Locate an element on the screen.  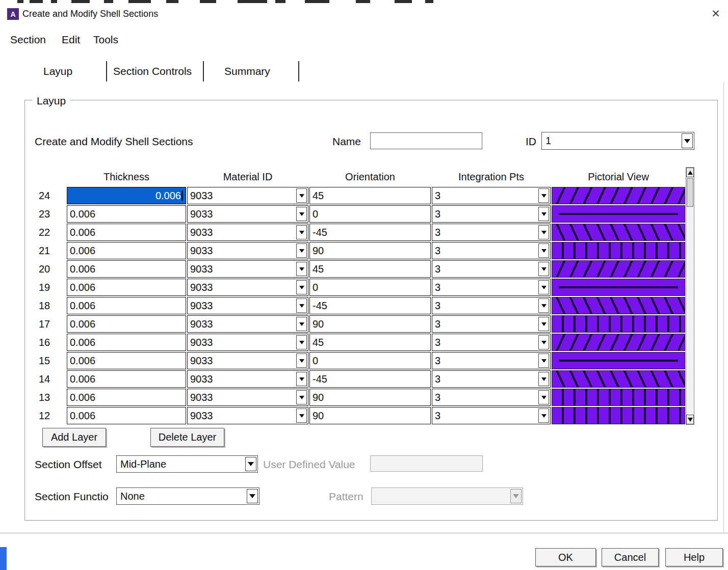
tab-section-controls: Section Controls is located at coordinates (152, 71).